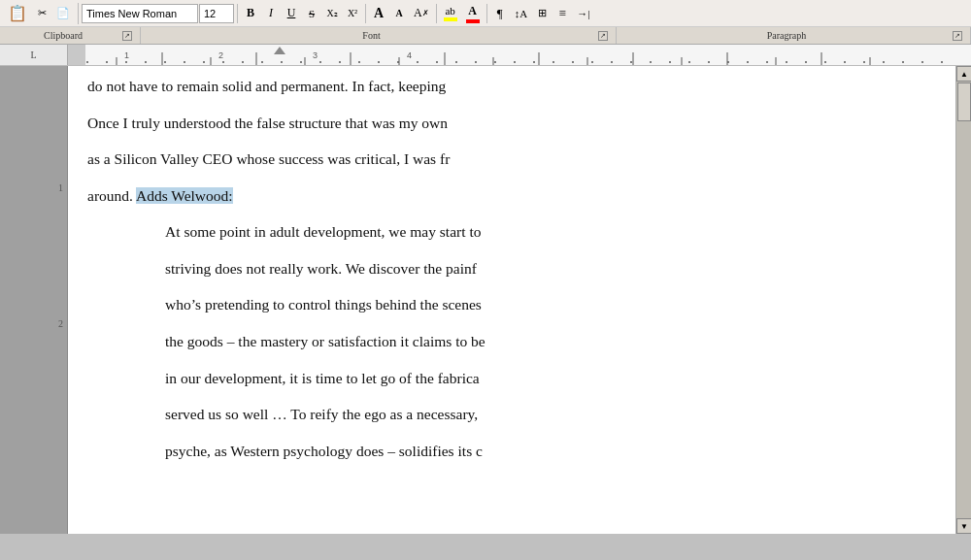  What do you see at coordinates (963, 300) in the screenshot?
I see `vertical-scrollbar: ▲ ▼` at bounding box center [963, 300].